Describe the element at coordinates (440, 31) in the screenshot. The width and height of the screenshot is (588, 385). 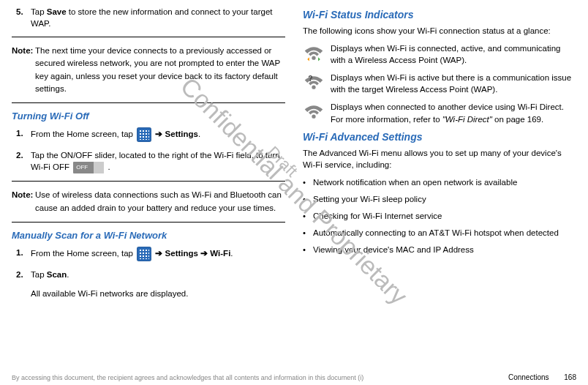
I see `status-intro: The following icons show your Wi-Fi conn…` at that location.